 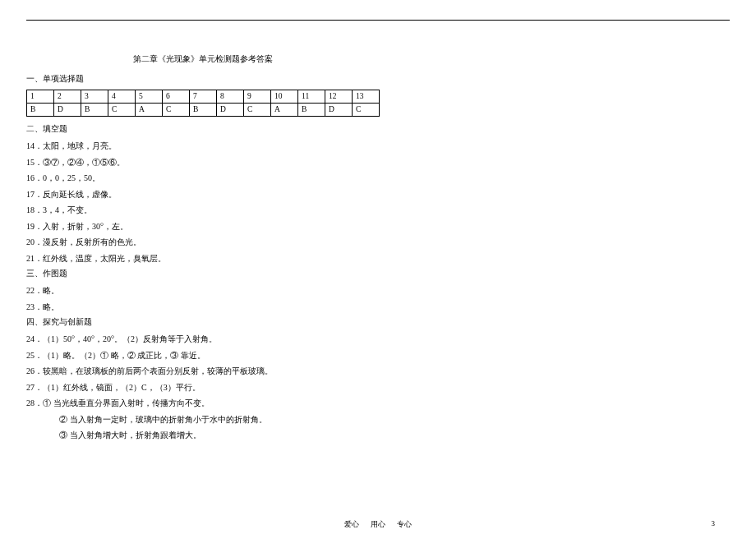 What do you see at coordinates (203, 104) in the screenshot?
I see `multiple-choice-answer-table: 1 2 3 4 5 6 7 8 9 10 11 12 13 B D B C A …` at bounding box center [203, 104].